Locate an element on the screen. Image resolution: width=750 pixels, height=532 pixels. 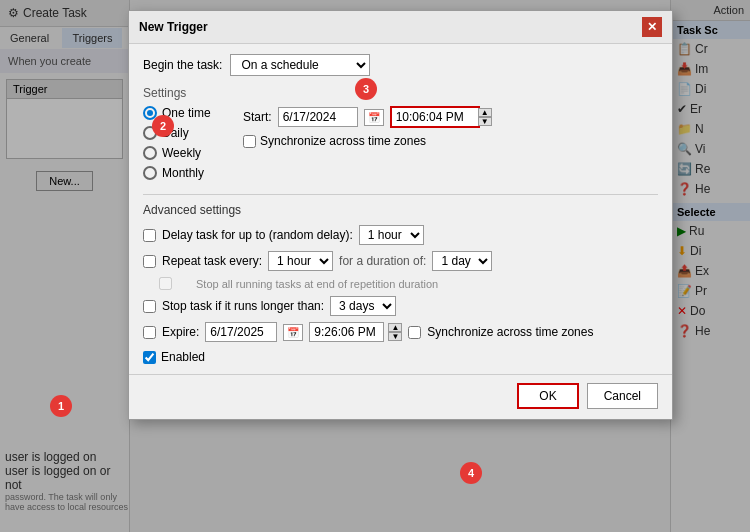
begin-select: On a schedule is located at coordinates (300, 65).